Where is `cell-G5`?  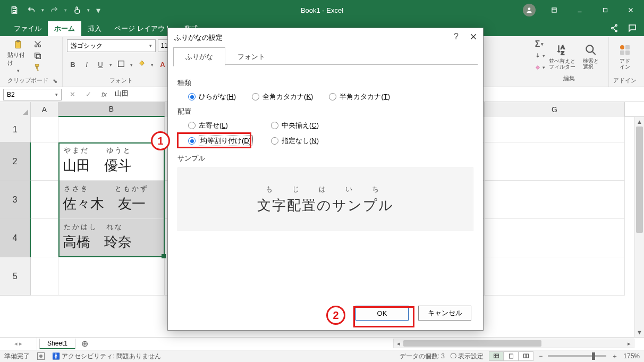 cell-G5 is located at coordinates (555, 276).